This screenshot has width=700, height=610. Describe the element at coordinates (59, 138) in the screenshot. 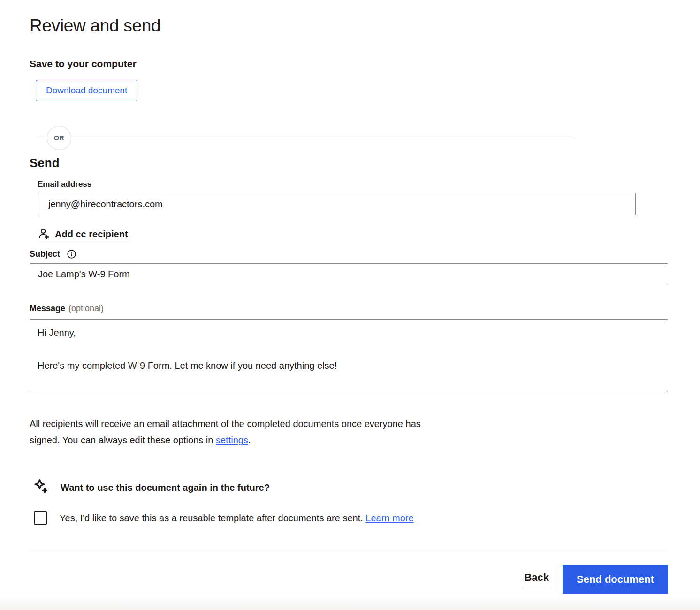

I see `or-badge: OR` at that location.